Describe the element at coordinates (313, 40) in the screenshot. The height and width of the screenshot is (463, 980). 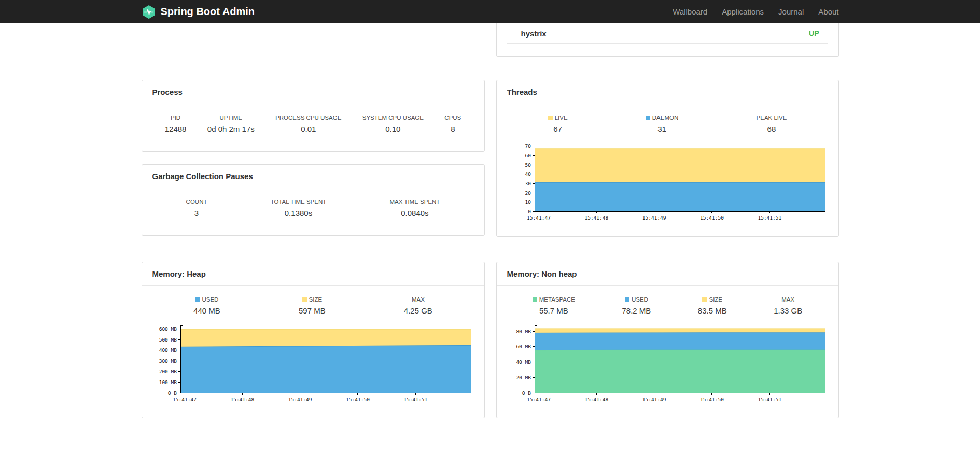
I see `empty-cell` at that location.